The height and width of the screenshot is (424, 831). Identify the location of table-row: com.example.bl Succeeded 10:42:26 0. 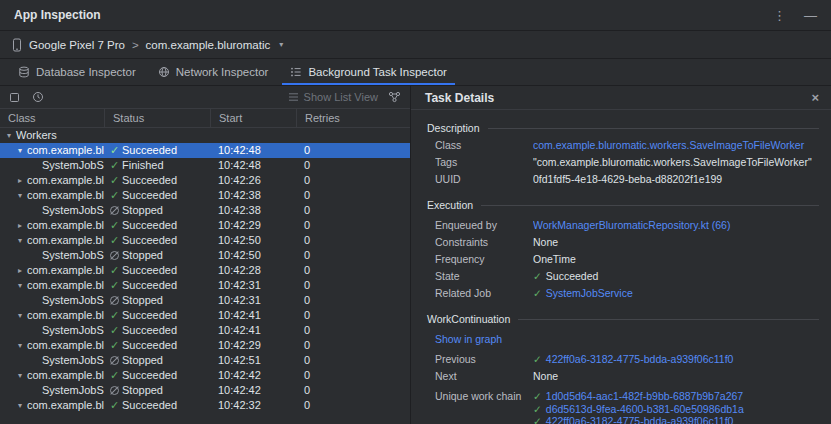
(205, 180).